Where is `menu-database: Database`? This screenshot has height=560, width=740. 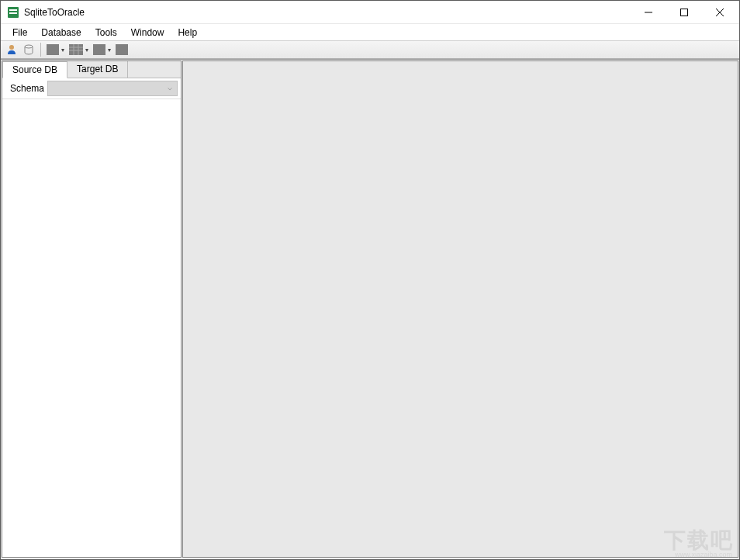 menu-database: Database is located at coordinates (61, 33).